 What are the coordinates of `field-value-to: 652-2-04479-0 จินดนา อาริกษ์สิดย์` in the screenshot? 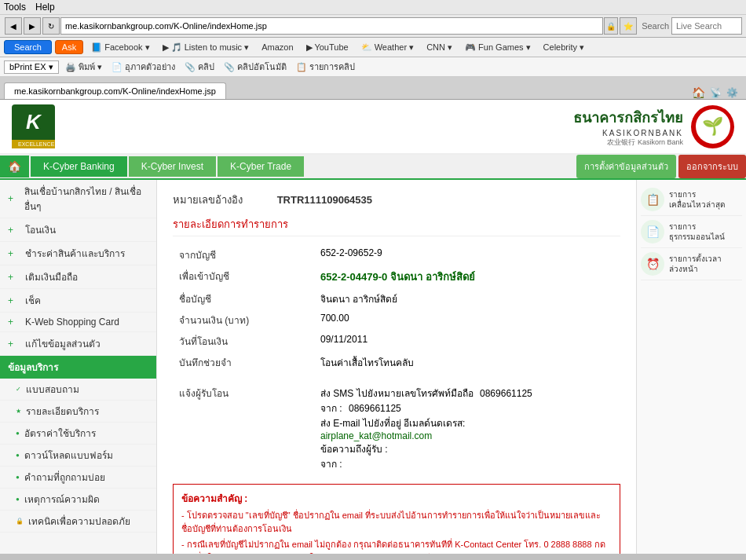 It's located at (467, 276).